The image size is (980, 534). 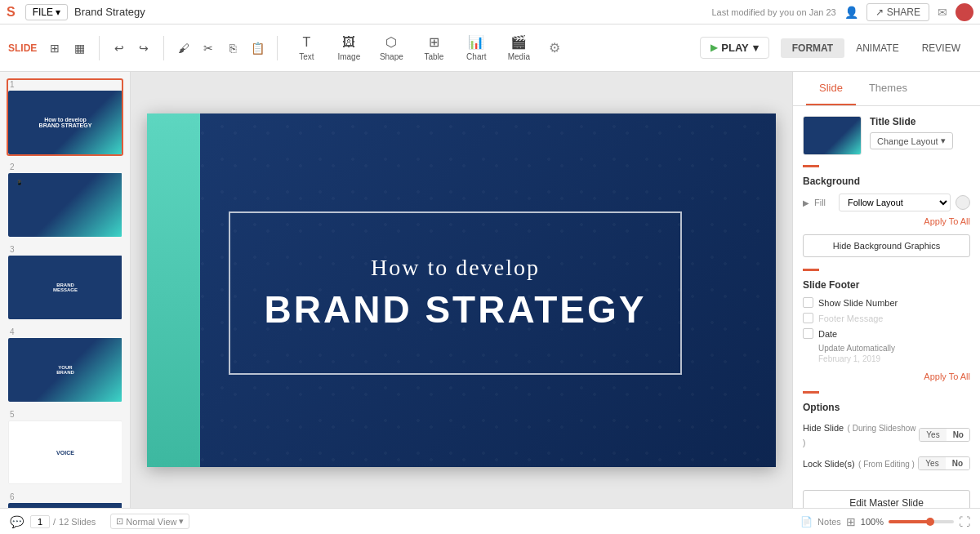 I want to click on new-slide-button: ⊞, so click(x=55, y=48).